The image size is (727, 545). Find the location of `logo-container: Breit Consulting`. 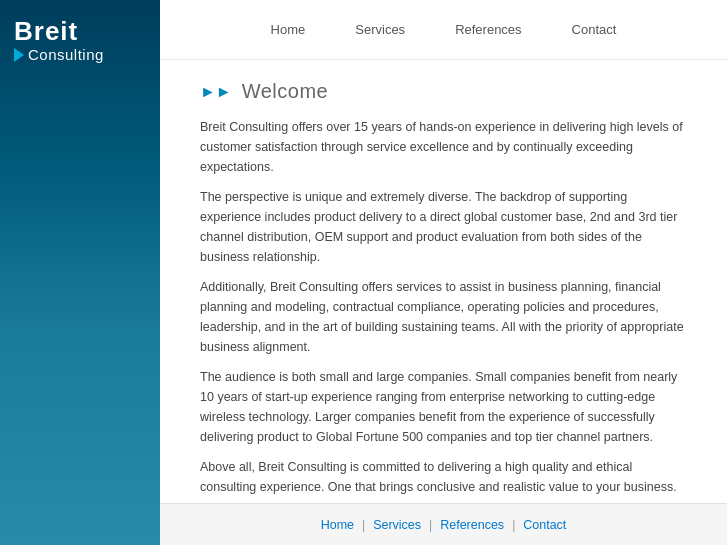

logo-container: Breit Consulting is located at coordinates (59, 40).